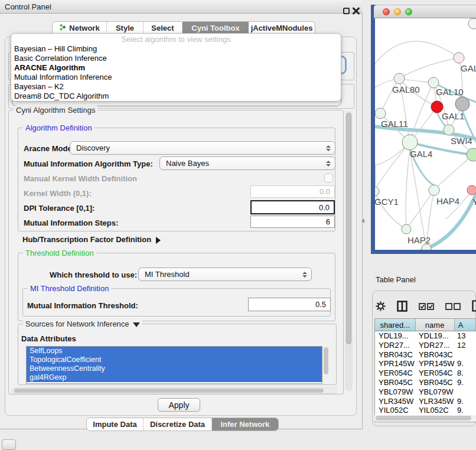 This screenshot has height=450, width=476. Describe the element at coordinates (176, 77) in the screenshot. I see `dropdown-item: Mutual Information Inference` at that location.